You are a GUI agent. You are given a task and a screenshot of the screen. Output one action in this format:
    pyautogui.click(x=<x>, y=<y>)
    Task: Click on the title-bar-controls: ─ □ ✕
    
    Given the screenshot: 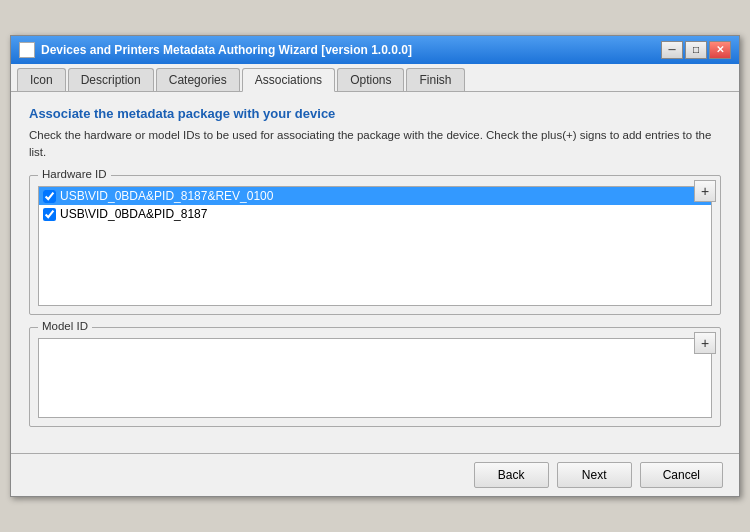 What is the action you would take?
    pyautogui.click(x=696, y=50)
    